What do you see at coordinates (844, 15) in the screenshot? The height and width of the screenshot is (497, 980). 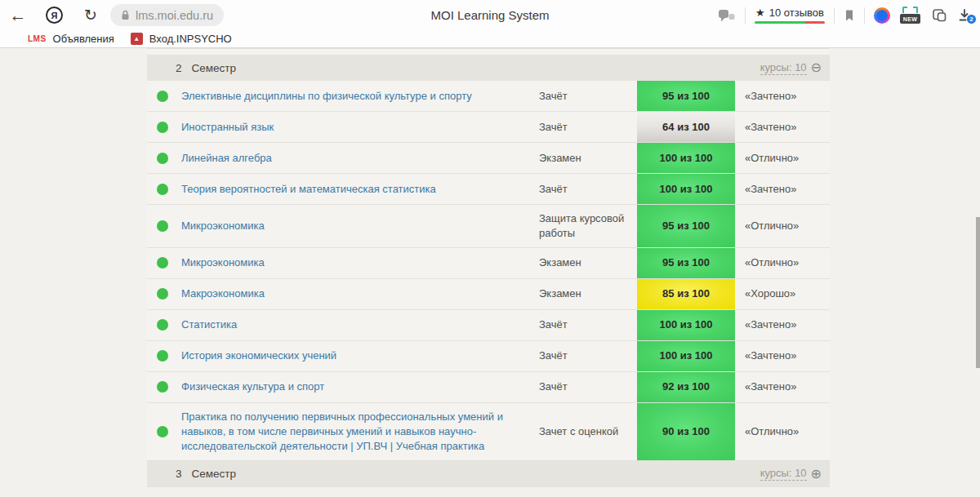 I see `toolbar-right-cluster: ★ 10 отзывов NEW` at bounding box center [844, 15].